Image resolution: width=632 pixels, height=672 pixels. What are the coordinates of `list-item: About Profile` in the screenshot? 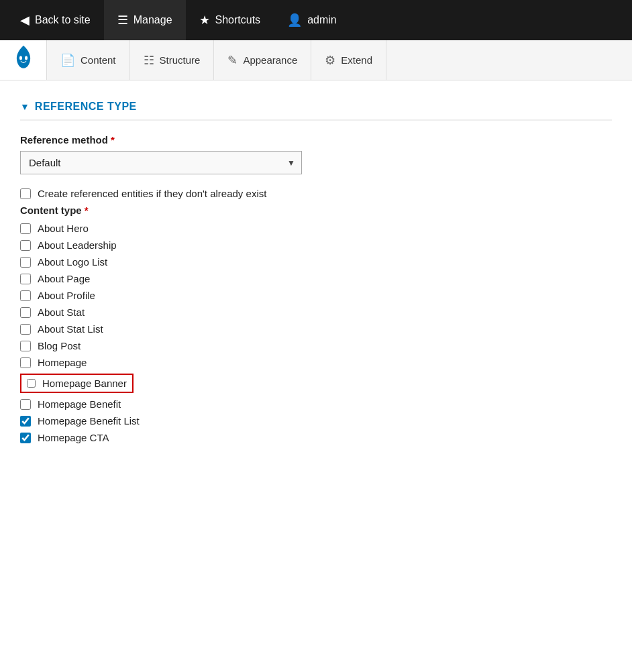 It's located at (316, 295).